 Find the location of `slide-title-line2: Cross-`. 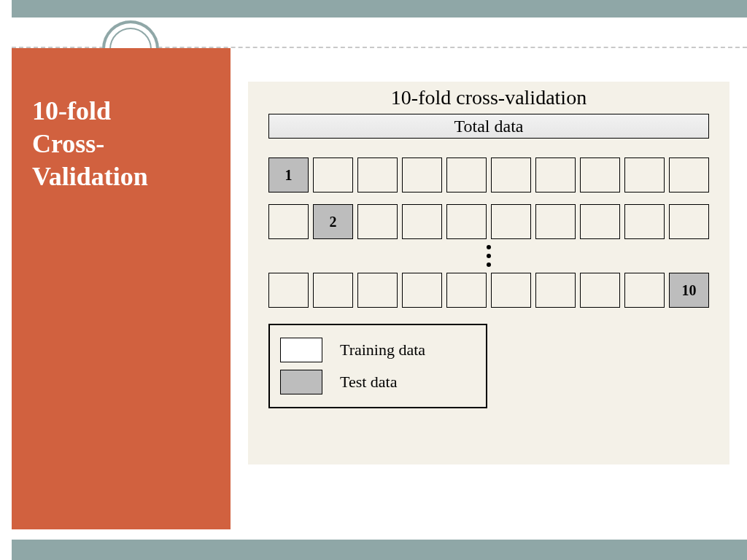

slide-title-line2: Cross- is located at coordinates (69, 144).